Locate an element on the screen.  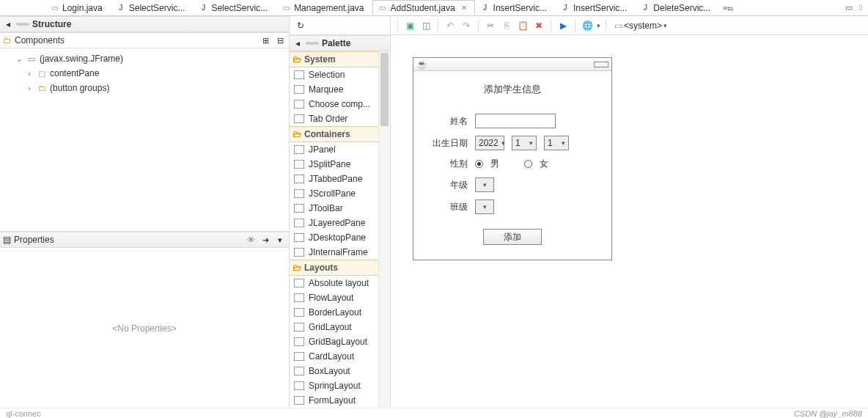
paste-icon: 📋 is located at coordinates (523, 26).